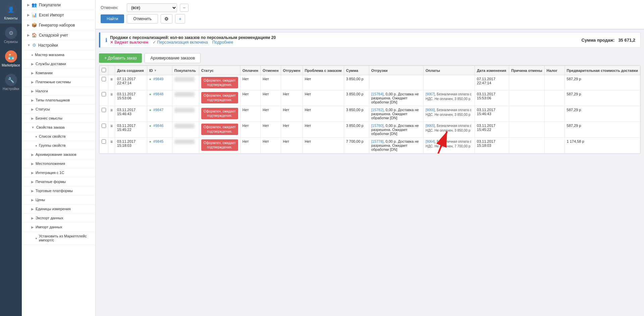  I want to click on cancelled-filter-select: (все), so click(152, 8).